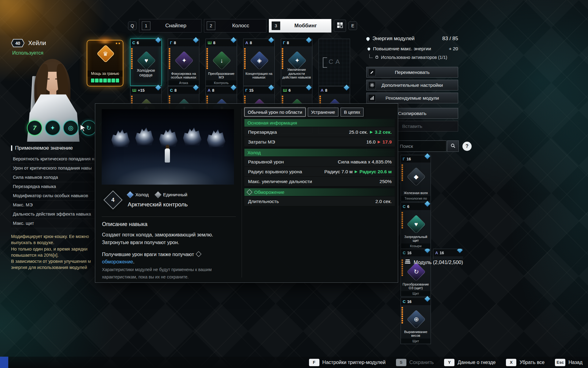 This screenshot has width=588, height=368. Describe the element at coordinates (416, 178) in the screenshot. I see `module-card: Г16◆Железная воляТехнология по` at that location.